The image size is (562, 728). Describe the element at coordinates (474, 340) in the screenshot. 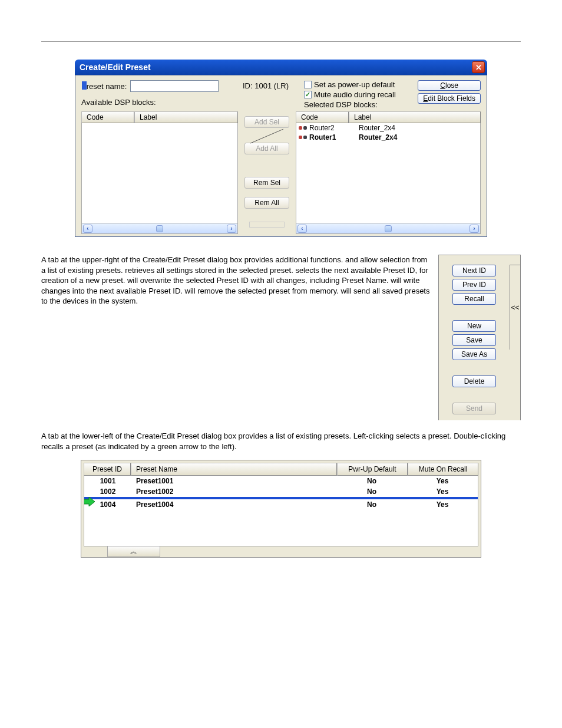

I see `save-button: Save` at that location.